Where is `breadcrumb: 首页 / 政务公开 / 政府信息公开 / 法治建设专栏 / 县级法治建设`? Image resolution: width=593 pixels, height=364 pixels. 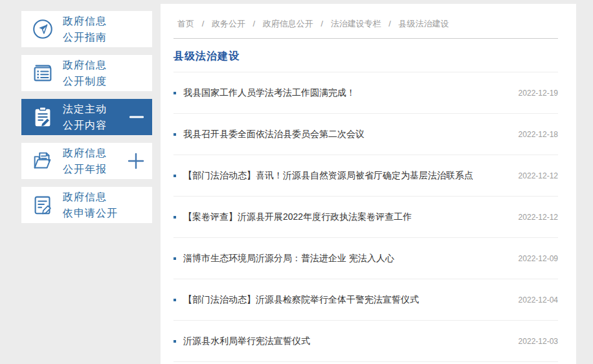
breadcrumb: 首页 / 政务公开 / 政府信息公开 / 法治建设专栏 / 县级法治建设 is located at coordinates (366, 21).